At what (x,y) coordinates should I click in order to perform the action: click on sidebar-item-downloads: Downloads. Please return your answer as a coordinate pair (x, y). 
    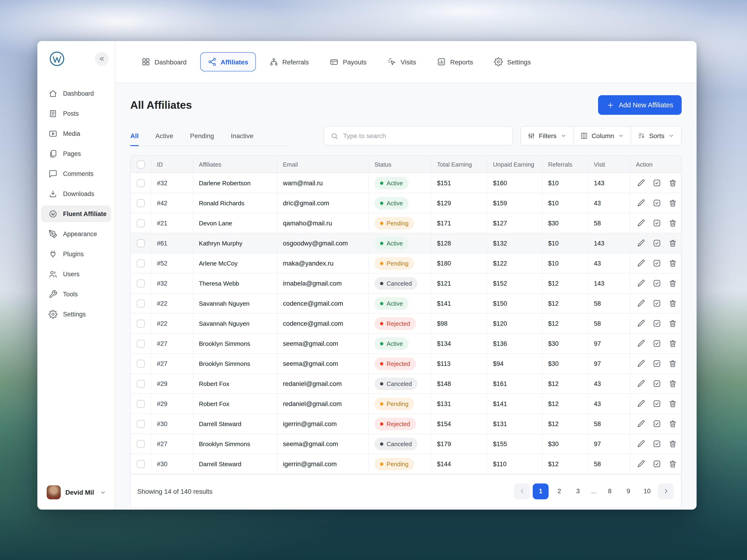
    Looking at the image, I should click on (76, 194).